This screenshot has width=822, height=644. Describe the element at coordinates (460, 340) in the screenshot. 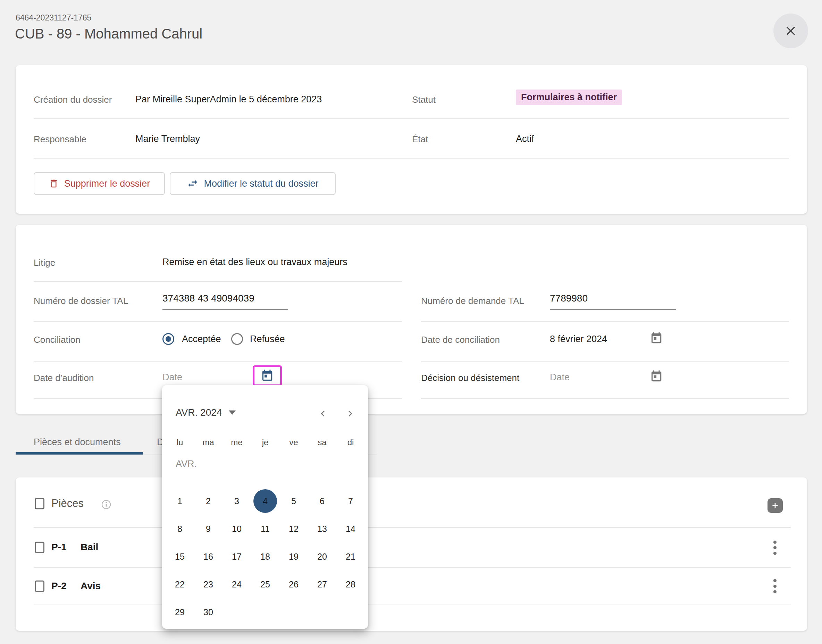

I see `date-conciliation-label: Date de conciliation` at that location.